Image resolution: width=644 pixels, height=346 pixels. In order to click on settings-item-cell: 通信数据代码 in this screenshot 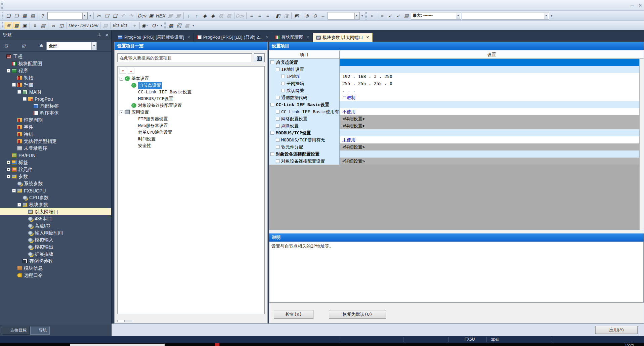, I will do `click(304, 97)`.